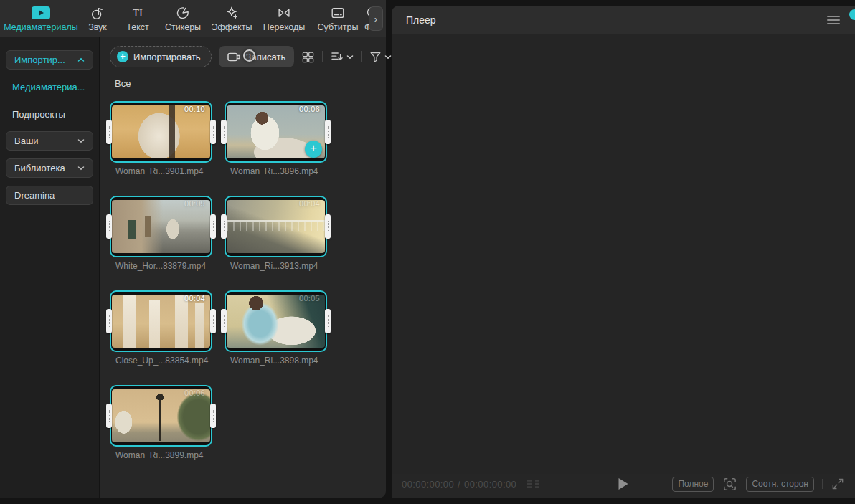 Image resolution: width=855 pixels, height=504 pixels. Describe the element at coordinates (833, 20) in the screenshot. I see `player-menu-button` at that location.